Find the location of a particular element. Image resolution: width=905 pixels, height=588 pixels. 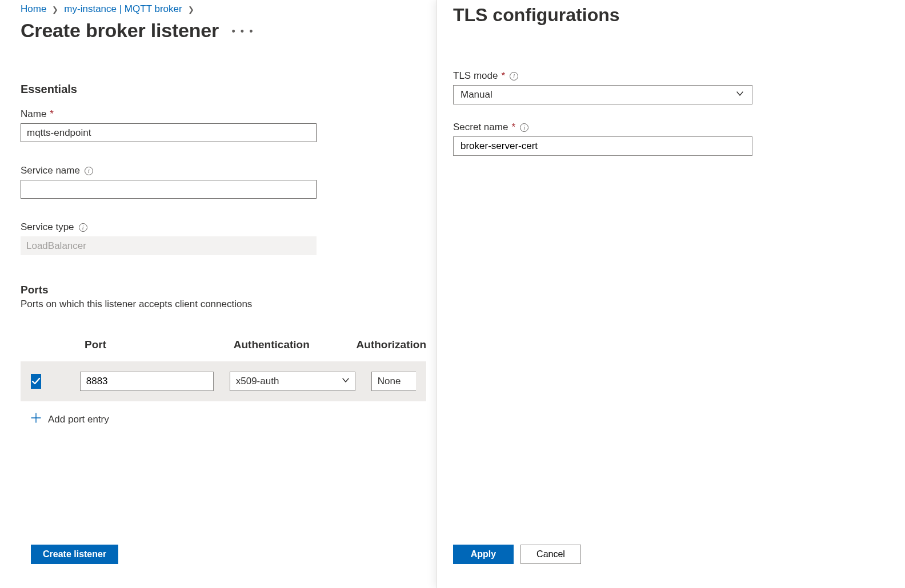

cancel-button: Cancel is located at coordinates (551, 554).